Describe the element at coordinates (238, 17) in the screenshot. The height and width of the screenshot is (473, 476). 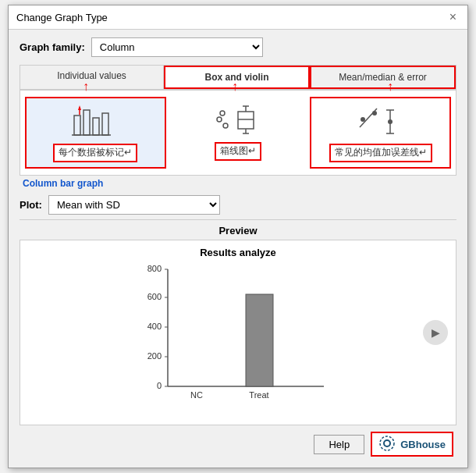
I see `title-bar: Change Graph Type ×` at that location.